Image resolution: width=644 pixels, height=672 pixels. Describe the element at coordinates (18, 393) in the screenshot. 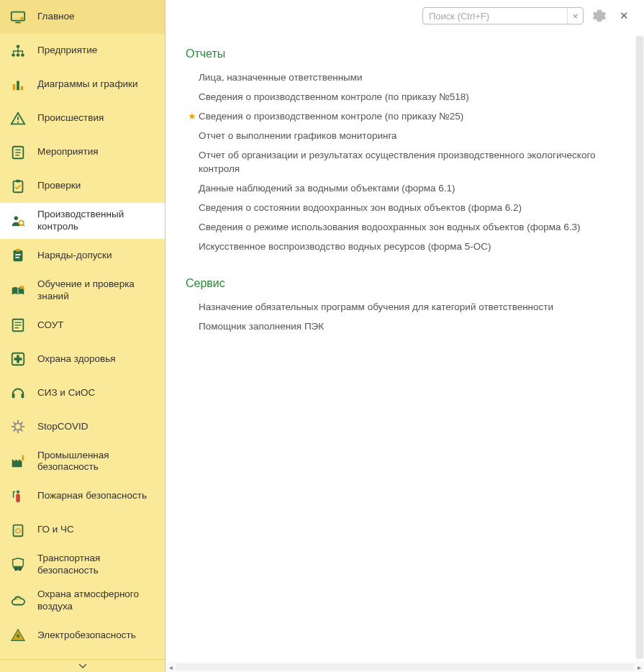

I see `headphones-icon` at that location.